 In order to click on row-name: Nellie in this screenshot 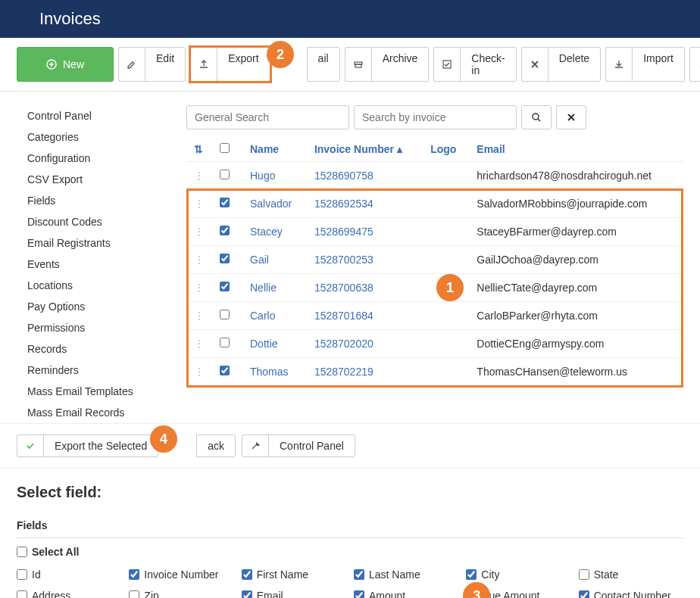, I will do `click(274, 288)`.